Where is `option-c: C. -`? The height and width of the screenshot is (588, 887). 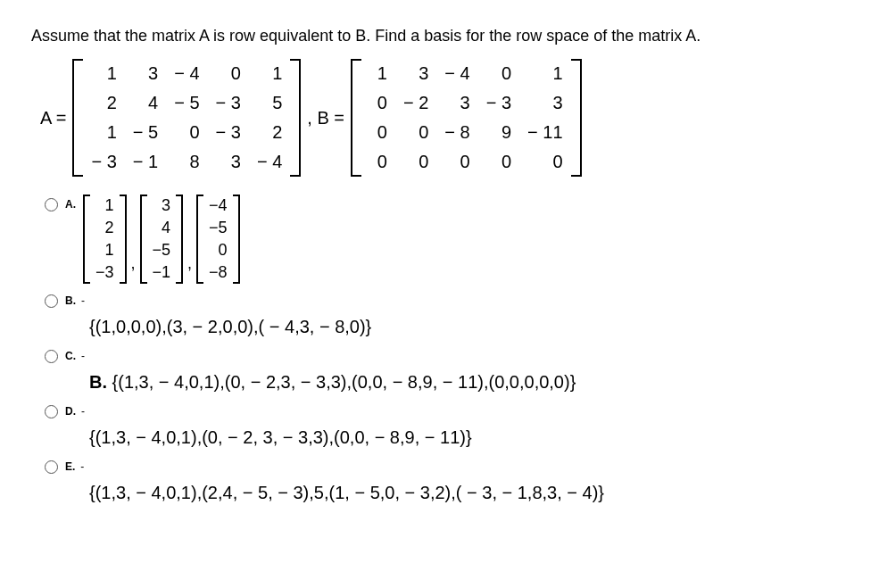
option-c: C. - is located at coordinates (450, 355).